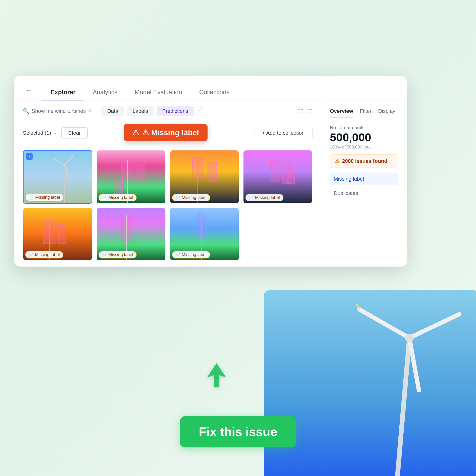  What do you see at coordinates (74, 133) in the screenshot?
I see `clear-button: Clear` at bounding box center [74, 133].